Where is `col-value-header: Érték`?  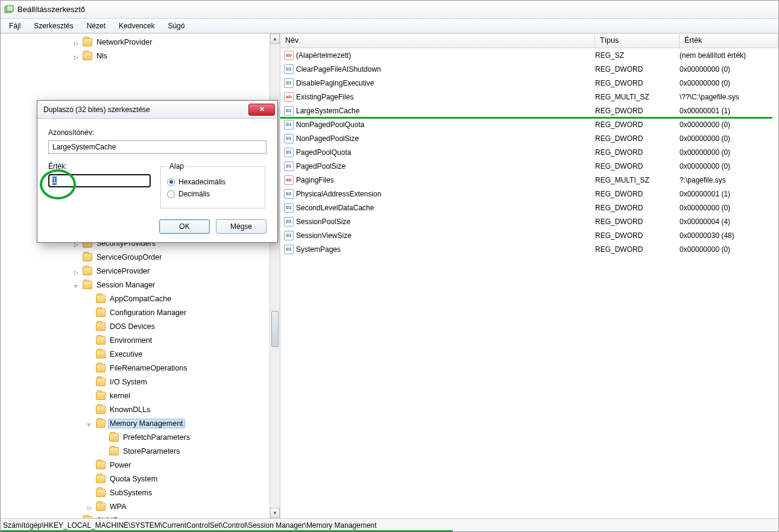 col-value-header: Érték is located at coordinates (729, 41).